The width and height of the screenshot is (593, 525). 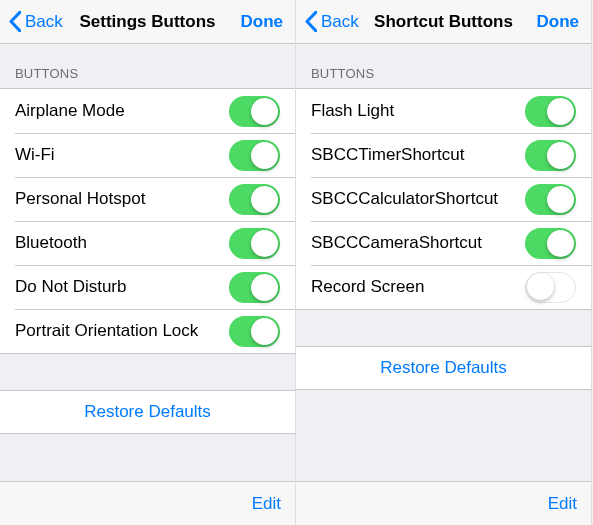 I want to click on toggle-do-not-disturb, so click(x=254, y=288).